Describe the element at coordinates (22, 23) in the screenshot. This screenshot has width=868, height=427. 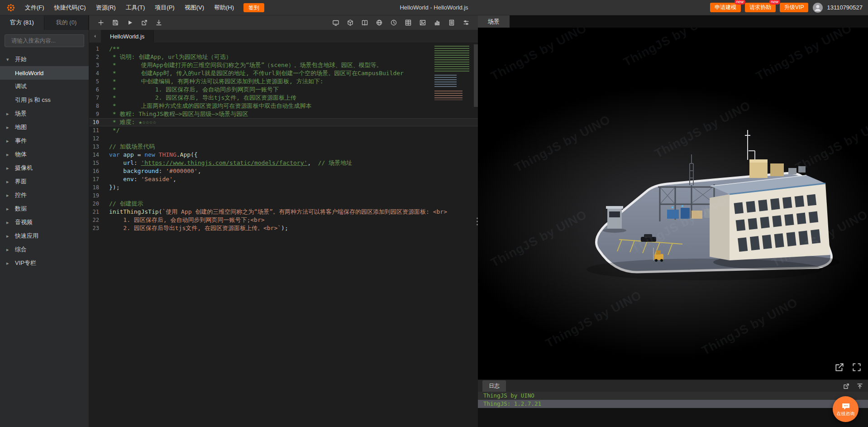
I see `sidebar-tab-official: 官方 (81)` at that location.